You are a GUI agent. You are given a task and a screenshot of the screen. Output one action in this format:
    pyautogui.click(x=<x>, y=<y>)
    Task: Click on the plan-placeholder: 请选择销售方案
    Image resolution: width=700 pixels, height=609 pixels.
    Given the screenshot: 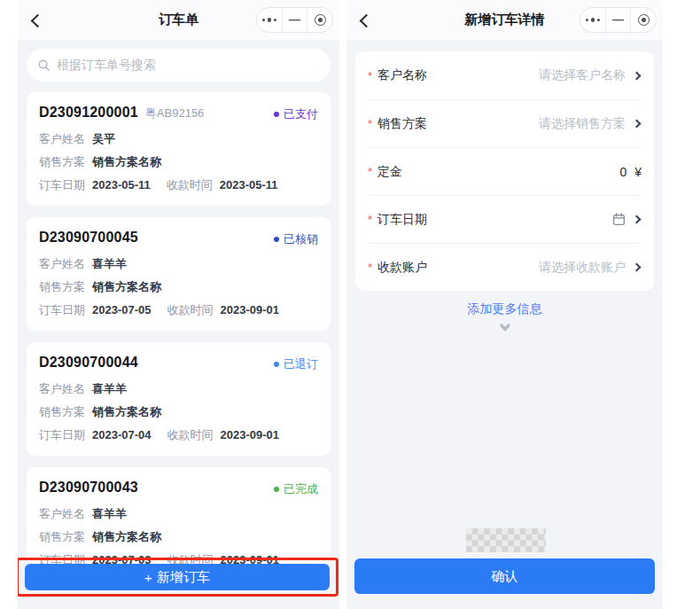 What is the action you would take?
    pyautogui.click(x=582, y=124)
    